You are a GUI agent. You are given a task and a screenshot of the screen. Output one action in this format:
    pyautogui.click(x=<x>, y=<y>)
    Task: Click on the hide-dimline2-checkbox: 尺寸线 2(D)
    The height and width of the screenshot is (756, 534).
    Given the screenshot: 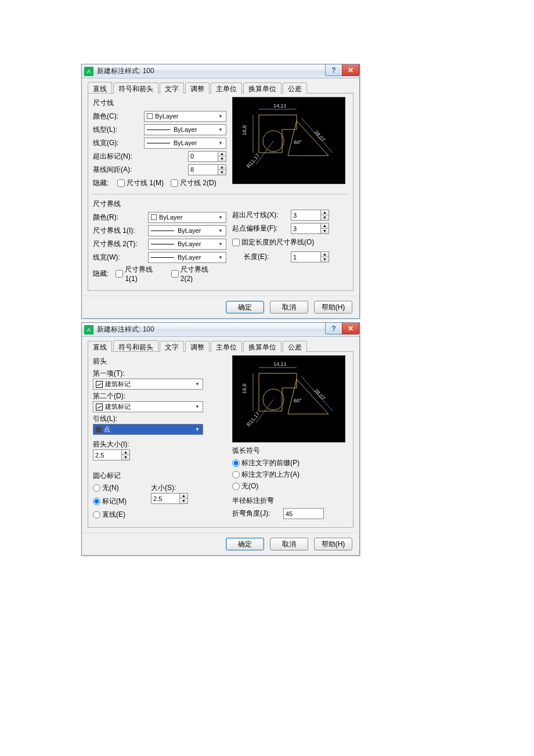 What is the action you would take?
    pyautogui.click(x=194, y=183)
    